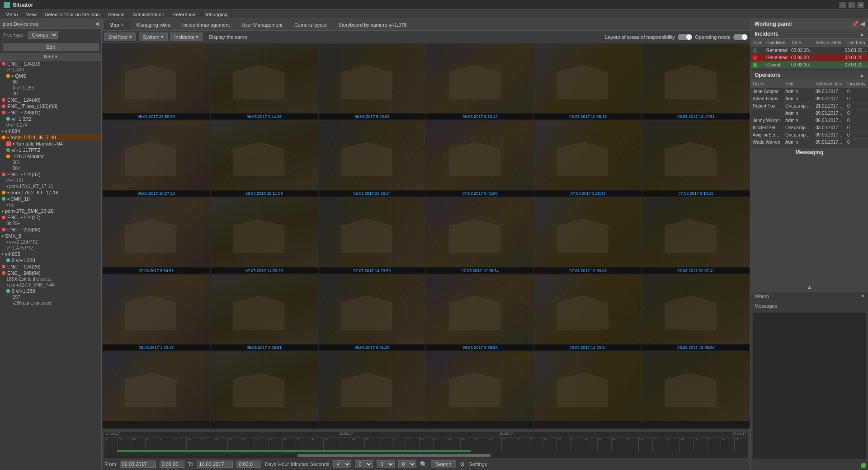 The image size is (868, 470). What do you see at coordinates (462, 465) in the screenshot?
I see `gear-icon: ⚙` at bounding box center [462, 465].